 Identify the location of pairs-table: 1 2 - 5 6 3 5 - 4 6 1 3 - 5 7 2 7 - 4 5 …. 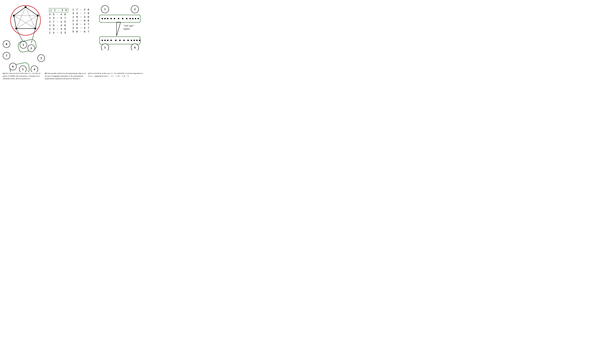
(69, 21).